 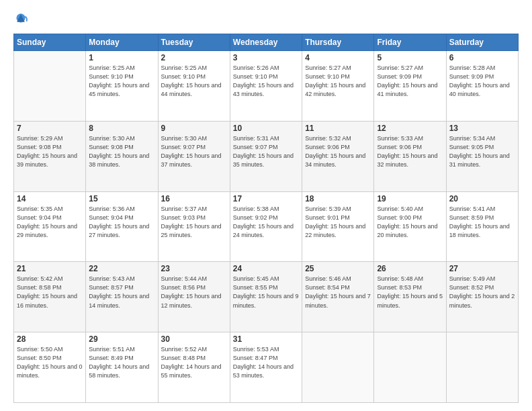 I want to click on calendar-cell: 17 Sunrise: 5:38 AMSunset: 9:02 PMDaylig…, so click(x=266, y=227).